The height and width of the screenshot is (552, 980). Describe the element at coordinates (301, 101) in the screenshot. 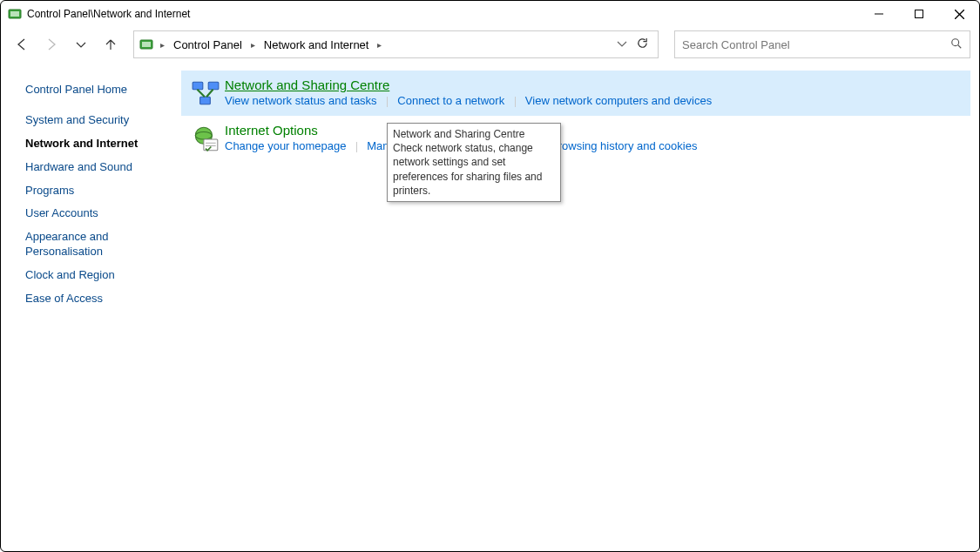

I see `link-view-network-status: View network status and tasks` at that location.